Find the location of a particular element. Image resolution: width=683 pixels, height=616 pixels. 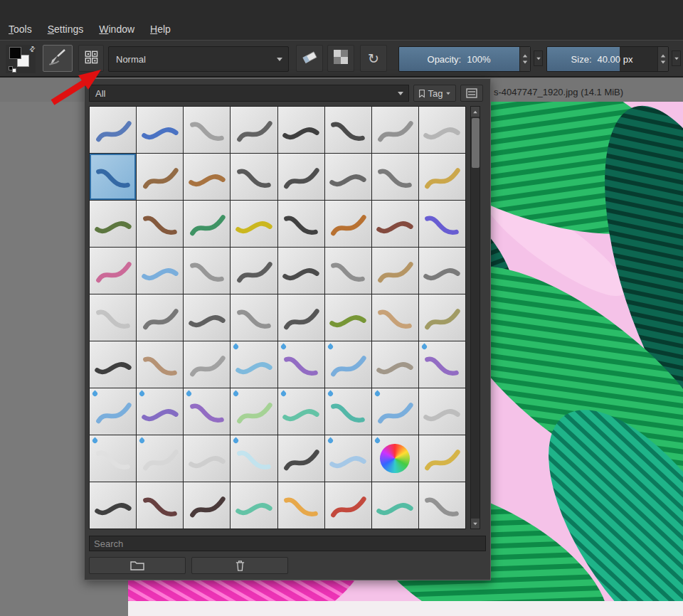

eraser-mode-button is located at coordinates (309, 58).